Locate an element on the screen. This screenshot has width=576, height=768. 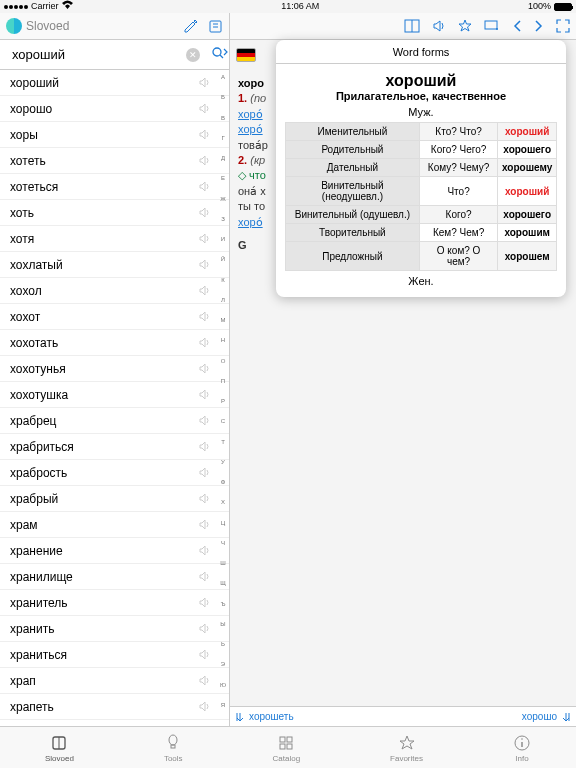
list-item: хохотушка is located at coordinates (114, 395).